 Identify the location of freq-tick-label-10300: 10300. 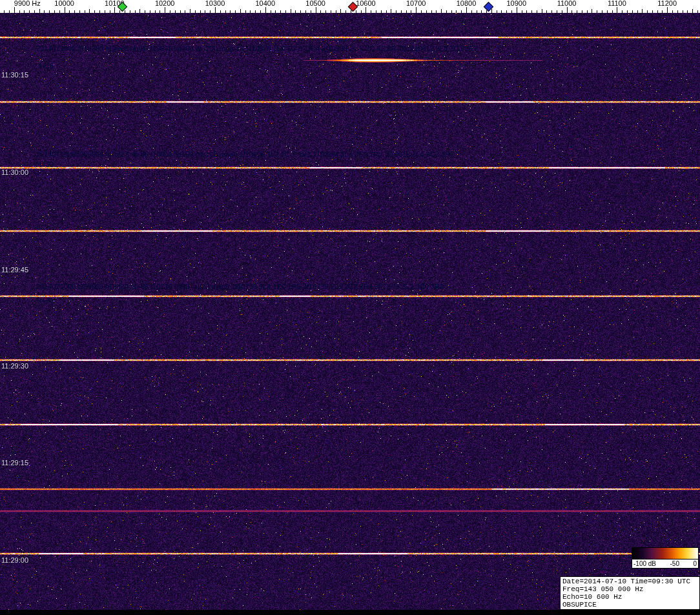
(216, 4).